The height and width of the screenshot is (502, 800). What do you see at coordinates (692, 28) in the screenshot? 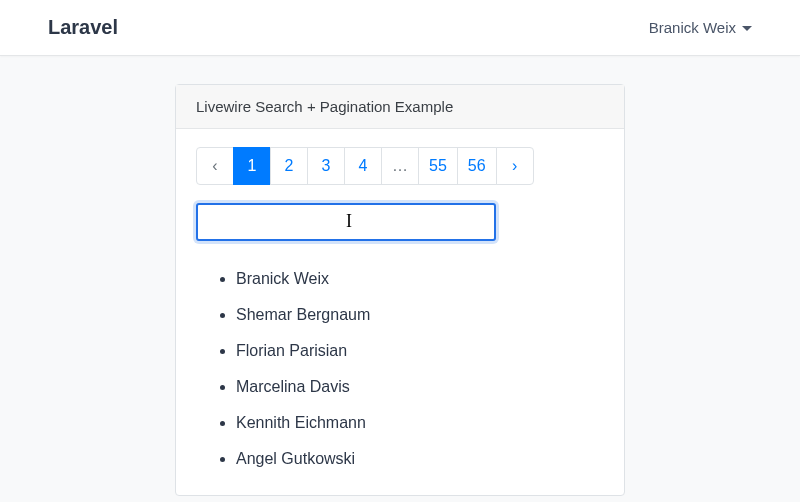
I see `user-name: Branick Weix` at bounding box center [692, 28].